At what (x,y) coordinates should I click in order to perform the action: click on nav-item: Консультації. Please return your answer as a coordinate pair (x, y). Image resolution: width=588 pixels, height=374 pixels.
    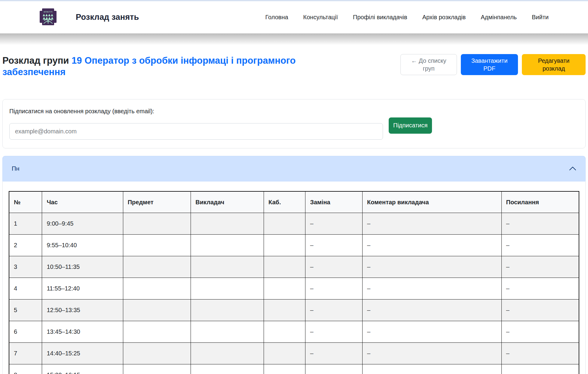
    Looking at the image, I should click on (320, 17).